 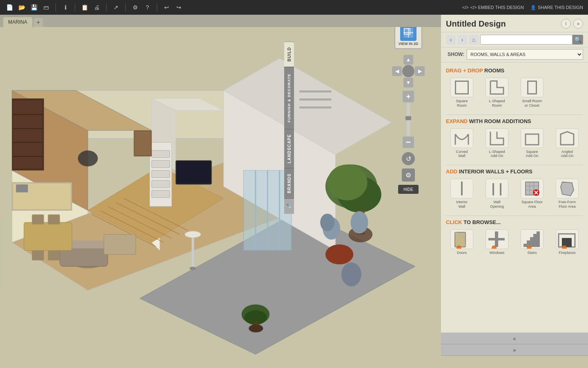 What do you see at coordinates (526, 40) in the screenshot?
I see `panel-search-input` at bounding box center [526, 40].